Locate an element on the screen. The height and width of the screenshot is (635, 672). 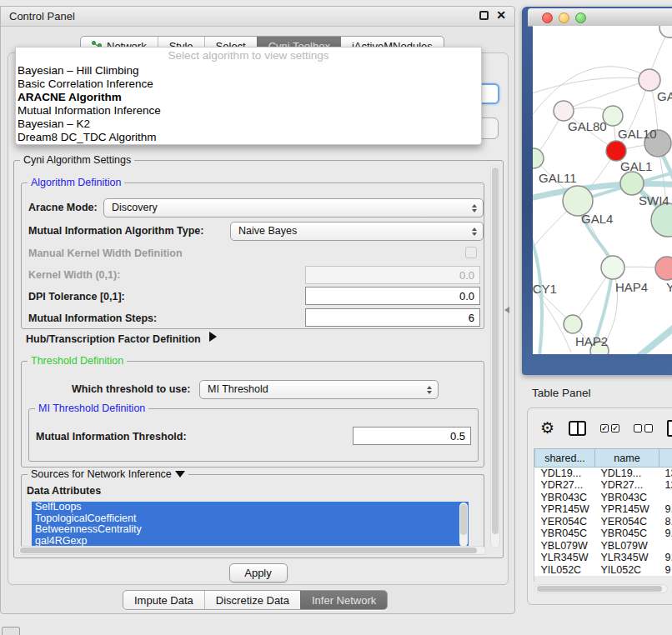
dpi-tolerance-label: DPI Tolerance [0,1]: is located at coordinates (77, 297).